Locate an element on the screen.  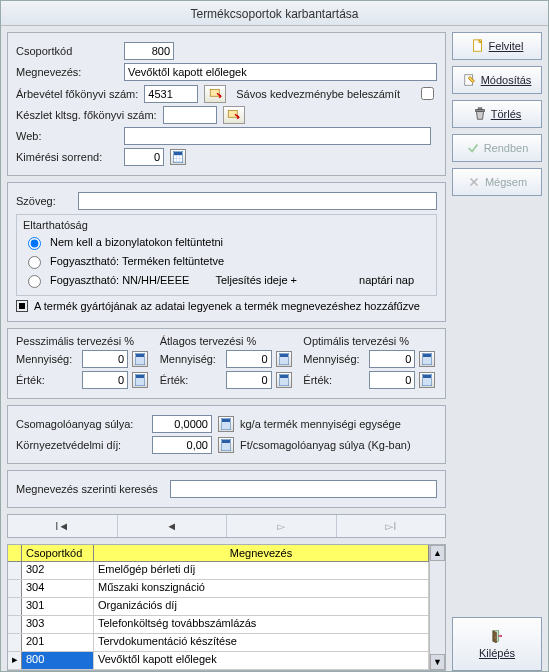
table-row: 302Emelőgép bérleti díj is located at coordinates (218, 571).